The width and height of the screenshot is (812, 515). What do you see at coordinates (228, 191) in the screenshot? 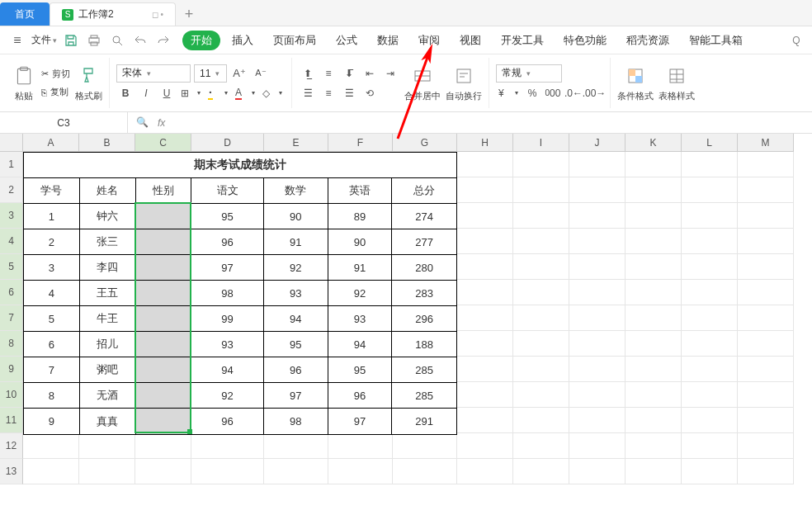
I see `table-header: 语文` at bounding box center [228, 191].